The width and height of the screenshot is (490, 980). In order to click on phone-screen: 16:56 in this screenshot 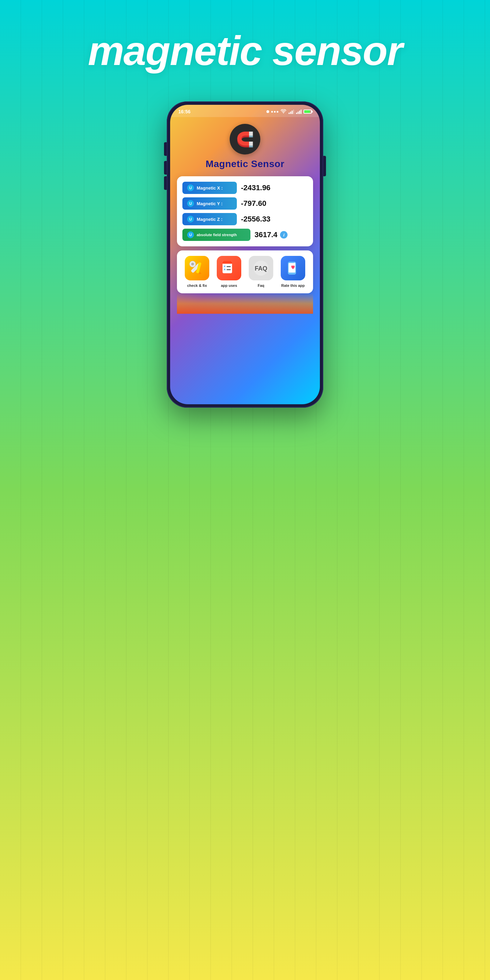, I will do `click(245, 255)`.